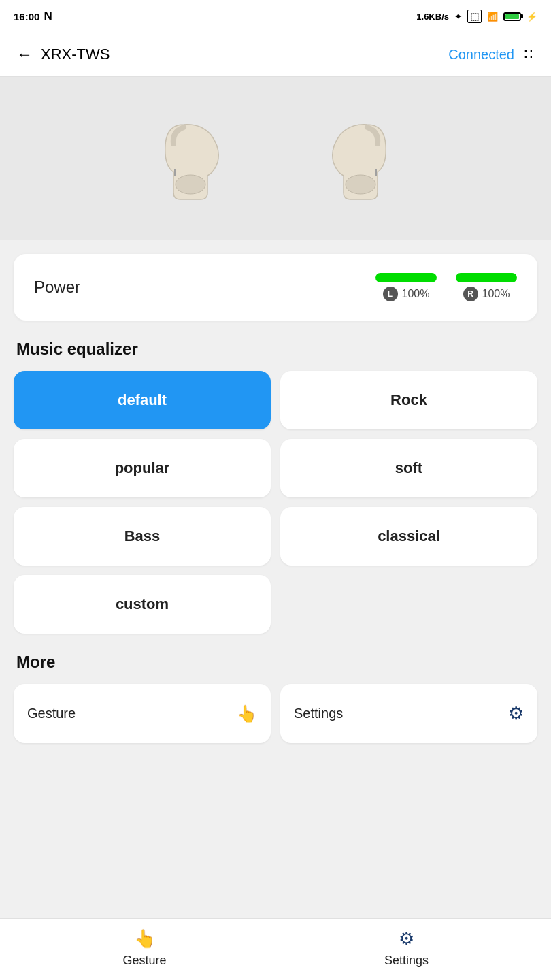  Describe the element at coordinates (276, 16) in the screenshot. I see `status-bar: 16:00 N 1.6KB/s ✦ ⬚ 📶 ⚡` at that location.